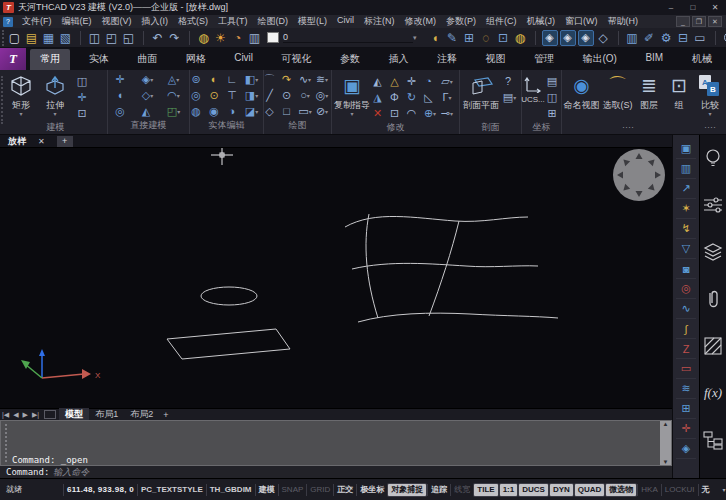 The width and height of the screenshot is (726, 500). Describe the element at coordinates (324, 95) in the screenshot. I see `ribbon-tool-icon: ◎▾` at that location.